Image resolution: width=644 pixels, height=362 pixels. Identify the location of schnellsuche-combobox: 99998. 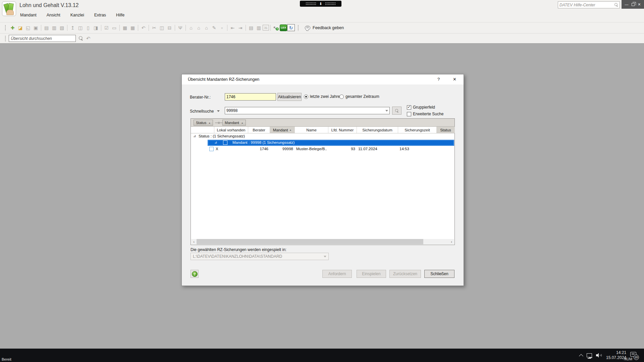
(307, 111).